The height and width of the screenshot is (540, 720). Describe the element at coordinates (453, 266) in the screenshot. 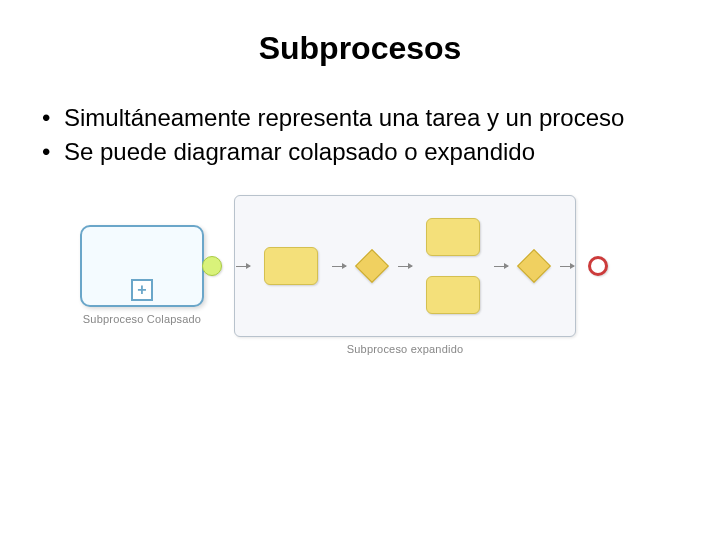

I see `parallel-branches` at that location.